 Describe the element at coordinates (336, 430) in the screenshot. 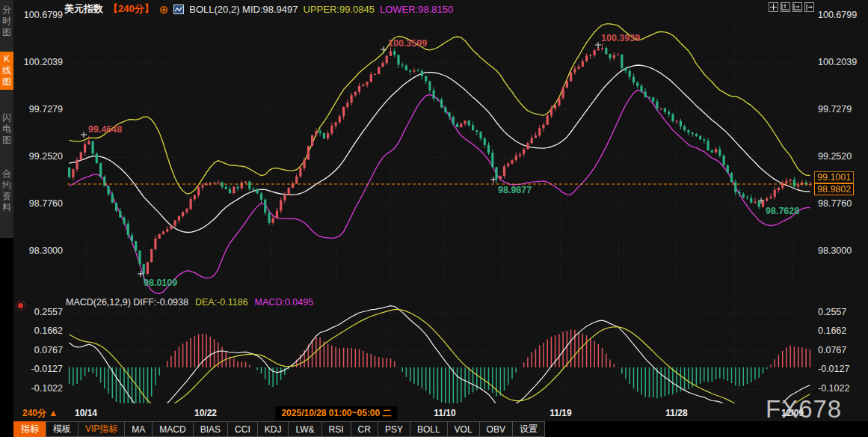

I see `rsi-button: RSI` at that location.